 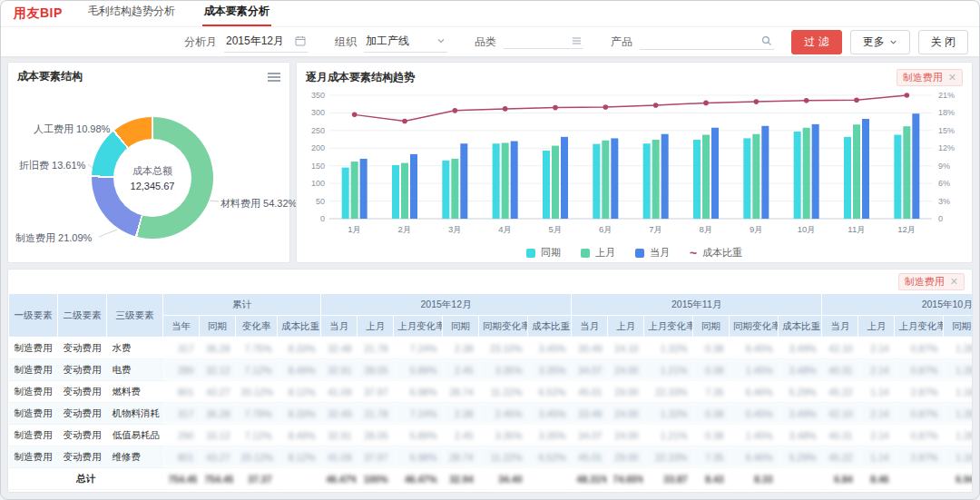 I want to click on table-cell-value: 36.28, so click(x=218, y=414).